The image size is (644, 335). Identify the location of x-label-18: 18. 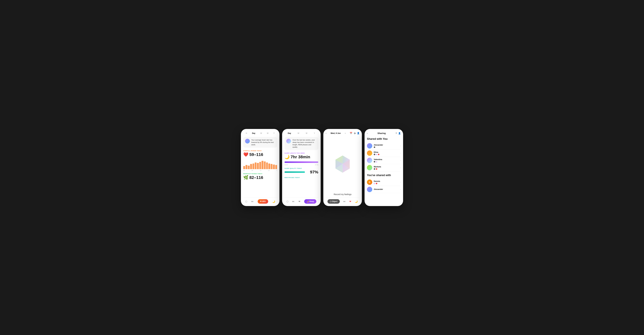
(269, 170).